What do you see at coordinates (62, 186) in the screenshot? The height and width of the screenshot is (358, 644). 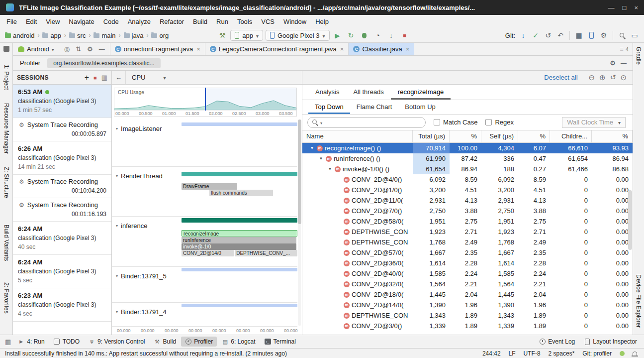 I see `session-recording: System Trace Recording00:10:04.200` at bounding box center [62, 186].